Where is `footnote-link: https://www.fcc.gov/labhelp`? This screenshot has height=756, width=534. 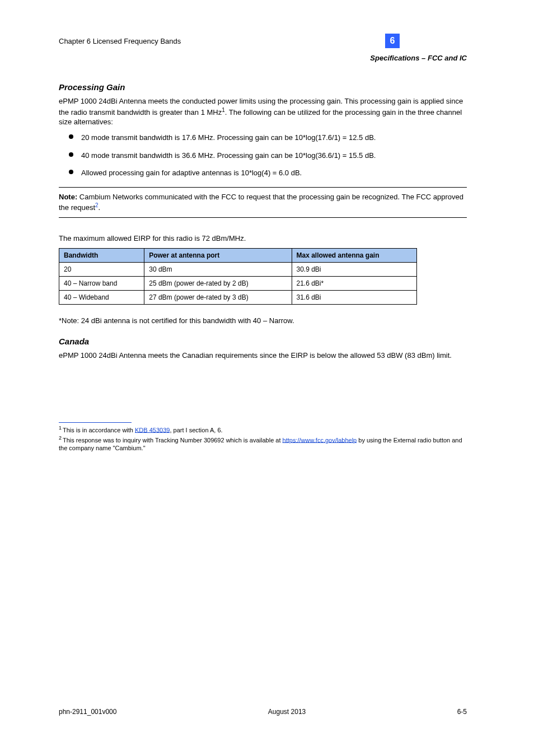 footnote-link: https://www.fcc.gov/labhelp is located at coordinates (320, 440).